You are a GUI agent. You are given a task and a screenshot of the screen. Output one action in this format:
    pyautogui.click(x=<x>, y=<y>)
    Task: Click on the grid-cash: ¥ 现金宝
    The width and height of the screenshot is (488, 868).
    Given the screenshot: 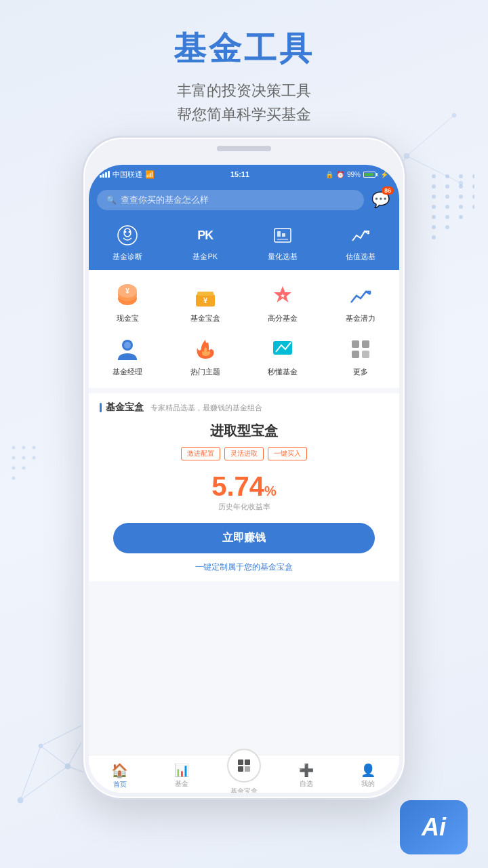 What is the action you would take?
    pyautogui.click(x=127, y=302)
    